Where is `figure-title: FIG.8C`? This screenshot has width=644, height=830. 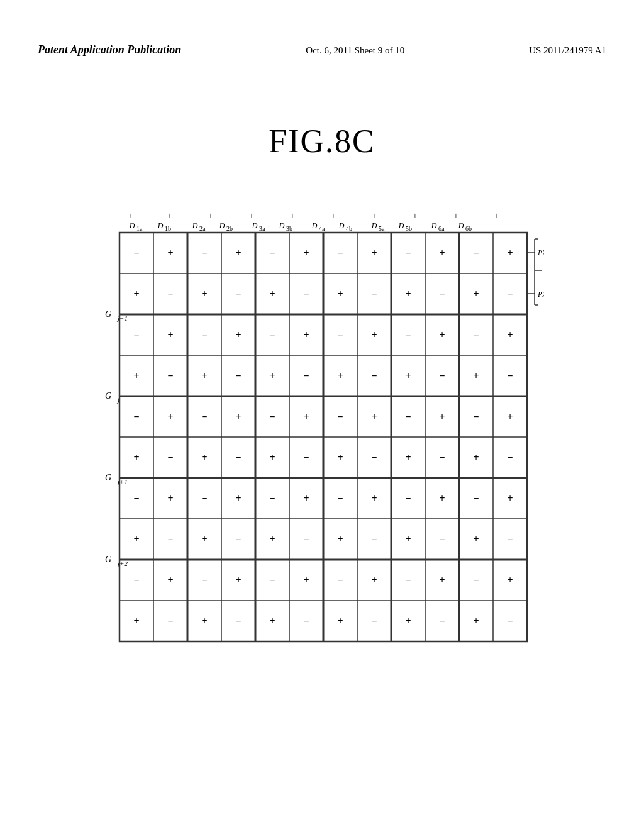
figure-title: FIG.8C is located at coordinates (322, 141).